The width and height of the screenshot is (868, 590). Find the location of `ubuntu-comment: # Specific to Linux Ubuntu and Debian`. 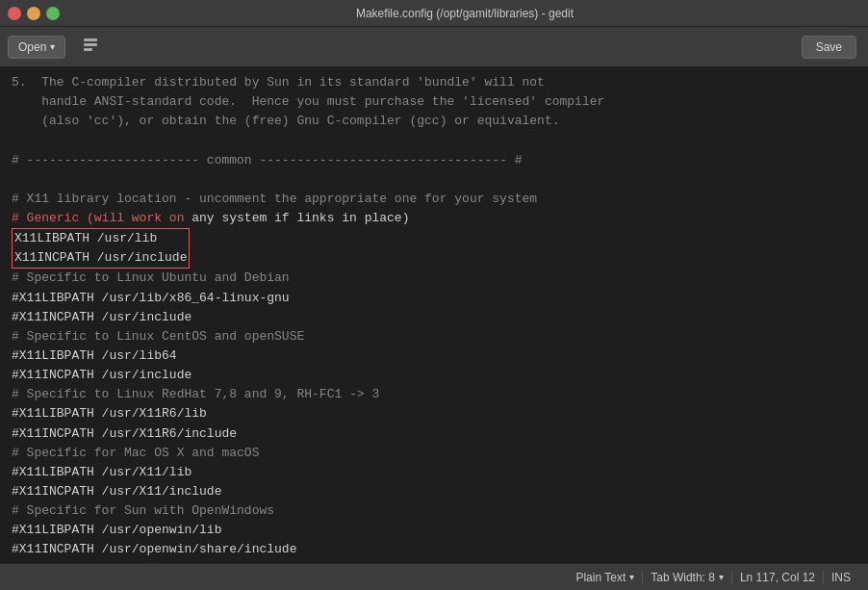

ubuntu-comment: # Specific to Linux Ubuntu and Debian is located at coordinates (150, 277).